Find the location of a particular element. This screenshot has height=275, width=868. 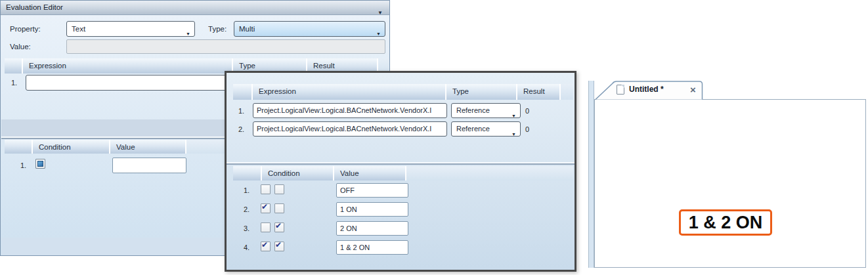

condition-value-input: OFF is located at coordinates (372, 190).